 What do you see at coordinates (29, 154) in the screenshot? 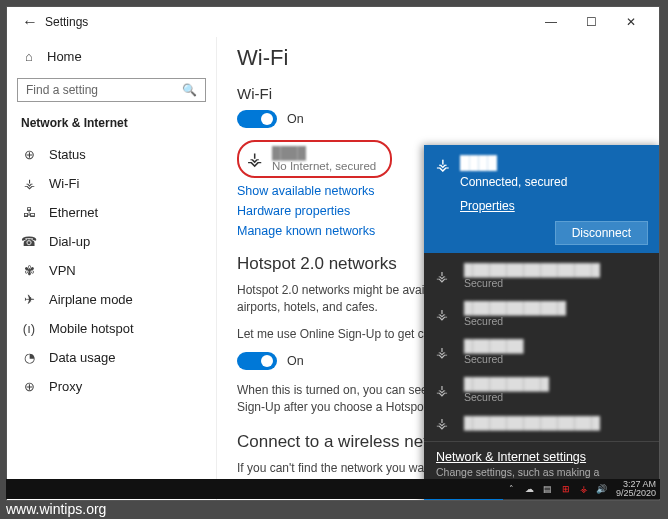
I see `status-icon: ⊕` at bounding box center [29, 154].